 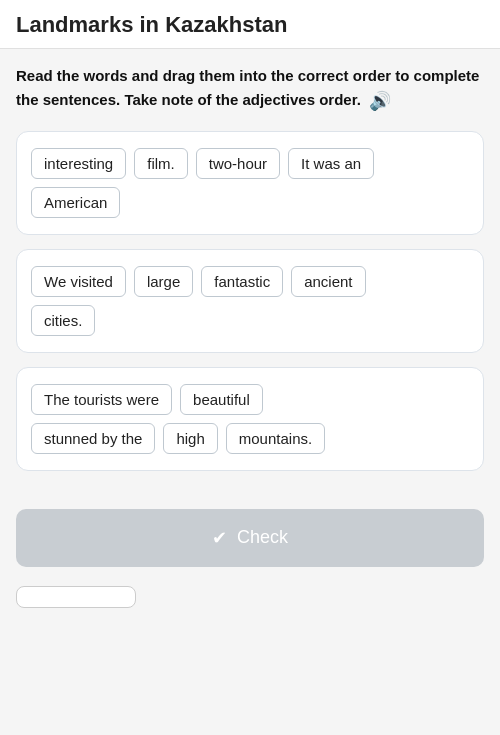 I want to click on word-chip: ancient, so click(x=328, y=282).